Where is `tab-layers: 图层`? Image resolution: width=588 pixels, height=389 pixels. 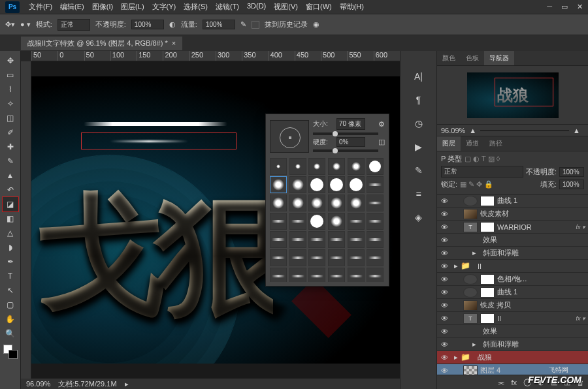
tab-layers: 图层 is located at coordinates (449, 144).